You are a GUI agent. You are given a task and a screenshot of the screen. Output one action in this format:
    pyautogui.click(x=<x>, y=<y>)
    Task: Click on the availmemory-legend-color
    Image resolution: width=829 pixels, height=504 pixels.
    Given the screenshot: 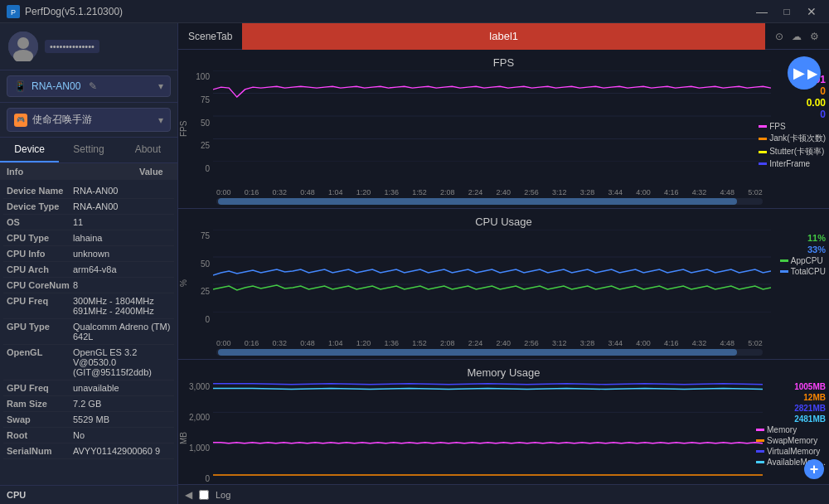 What is the action you would take?
    pyautogui.click(x=760, y=463)
    